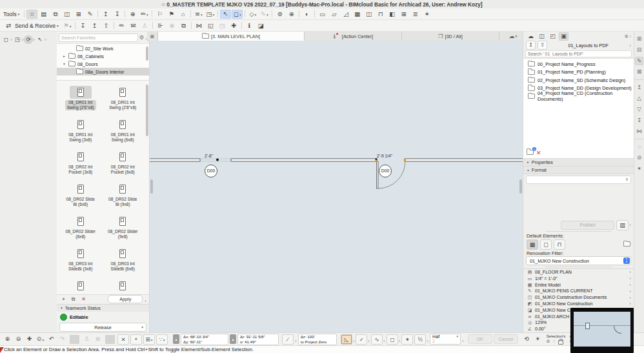  What do you see at coordinates (83, 26) in the screenshot?
I see `reserve-icon: ↧` at bounding box center [83, 26].